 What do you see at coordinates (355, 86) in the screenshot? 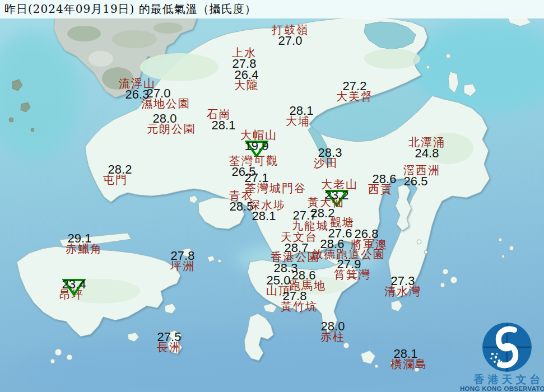
I see `station-min-temp-value: 27.2` at bounding box center [355, 86].